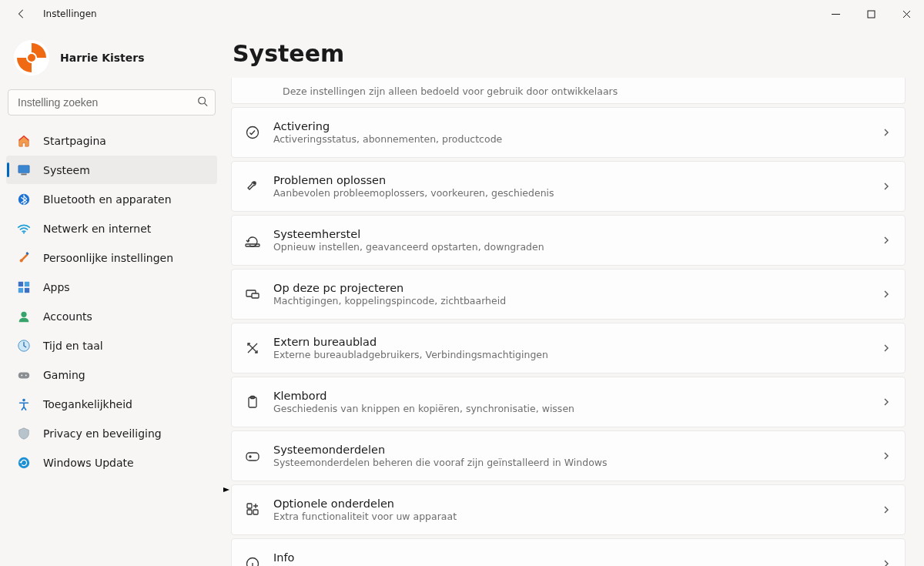  What do you see at coordinates (568, 552) in the screenshot?
I see `row-info: Info Apparaatspecificaties, naam van pc …` at bounding box center [568, 552].